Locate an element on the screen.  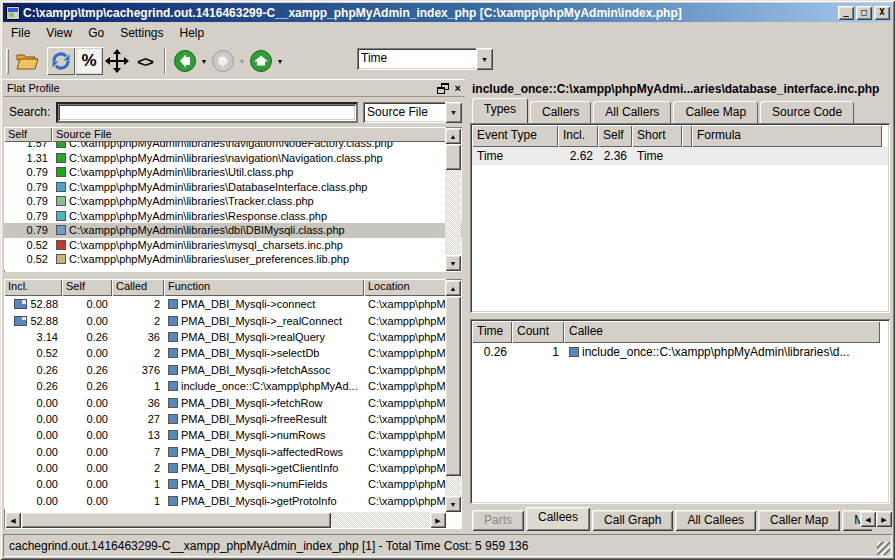
shorten-templates-button: <> is located at coordinates (145, 61).